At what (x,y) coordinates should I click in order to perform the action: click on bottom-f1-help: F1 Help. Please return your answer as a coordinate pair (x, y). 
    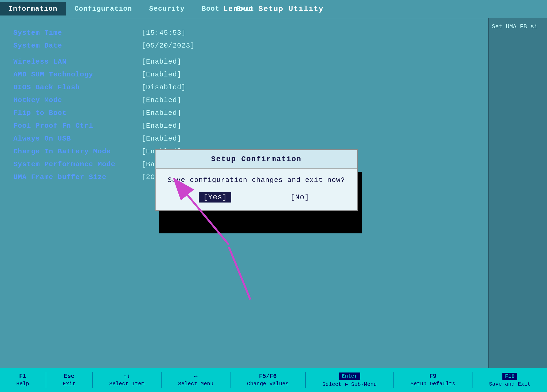
    Looking at the image, I should click on (23, 380).